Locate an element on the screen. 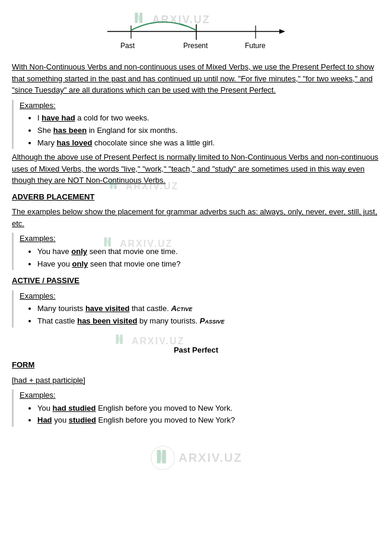 The width and height of the screenshot is (392, 555). form-block: FORM is located at coordinates (196, 365).